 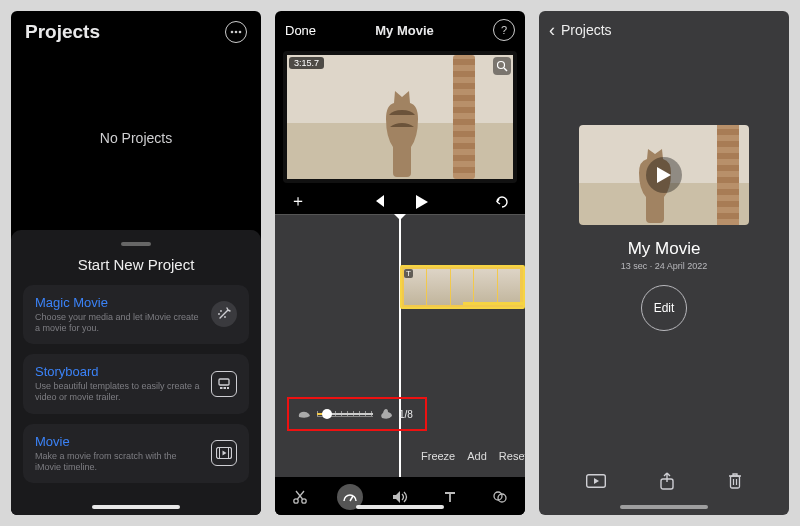 I want to click on title-badge: T, so click(x=408, y=274).